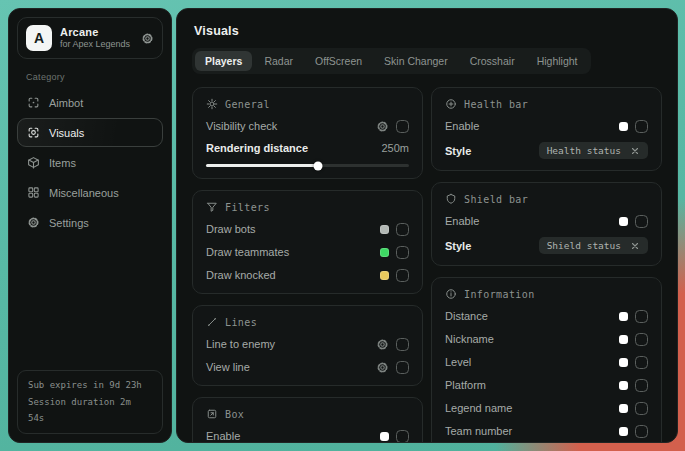 Image resolution: width=685 pixels, height=451 pixels. I want to click on row-label: Platform, so click(466, 385).